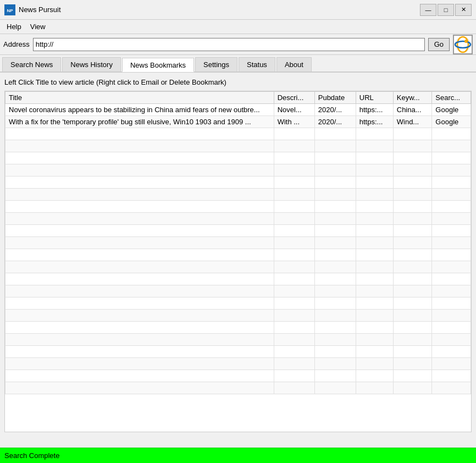 The width and height of the screenshot is (476, 463). Describe the element at coordinates (217, 64) in the screenshot. I see `tab-settings: Settings` at that location.